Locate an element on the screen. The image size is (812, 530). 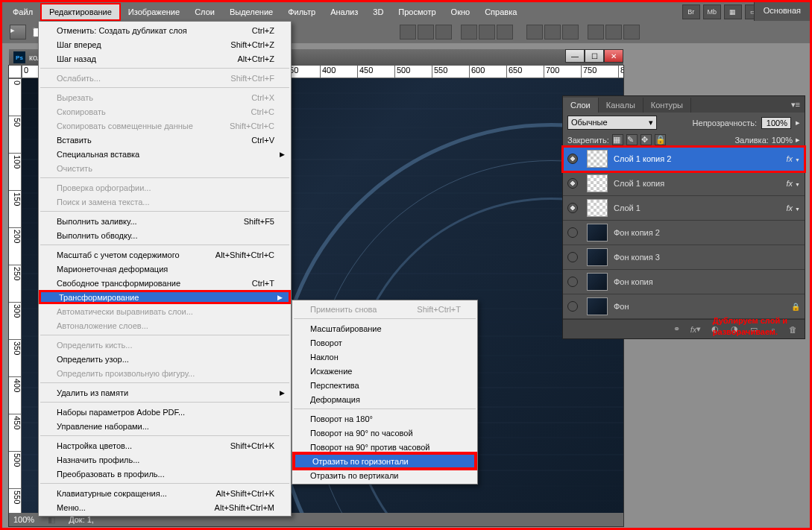
menuitem-Шаг назад: Шаг назадAlt+Ctrl+Z is located at coordinates (165, 58).